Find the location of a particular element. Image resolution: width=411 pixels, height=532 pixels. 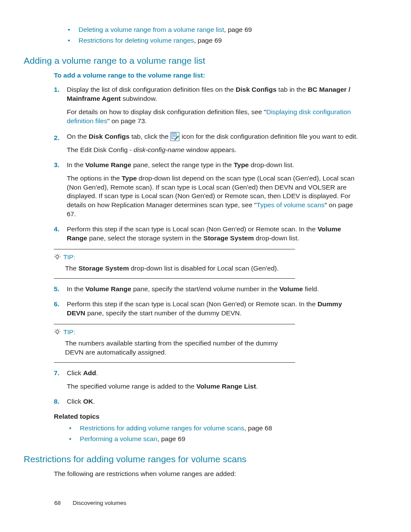

step-5: In the Volume Range pane, specify the st… is located at coordinates (207, 289).